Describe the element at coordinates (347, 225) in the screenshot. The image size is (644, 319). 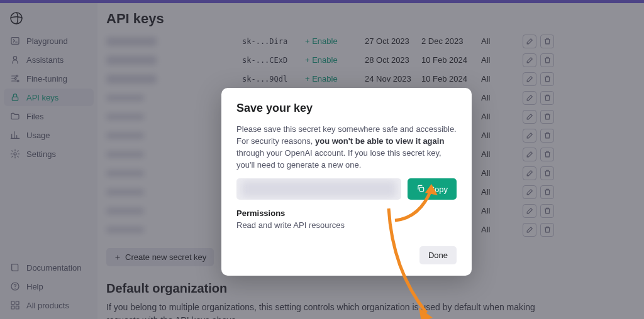
I see `permissions-value: Read and write API resources` at that location.